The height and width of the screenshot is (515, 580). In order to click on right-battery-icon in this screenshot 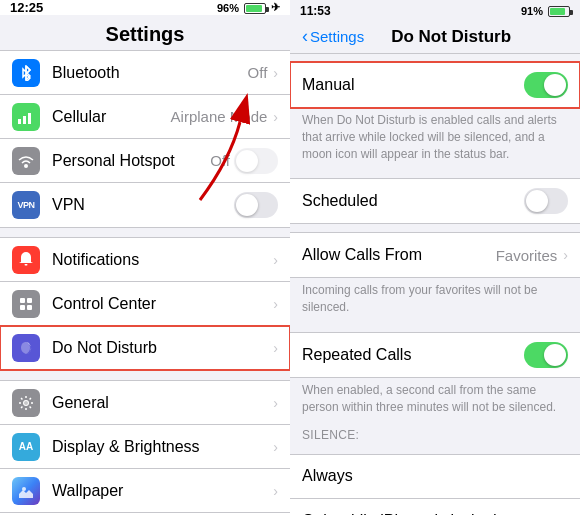, I will do `click(559, 12)`.